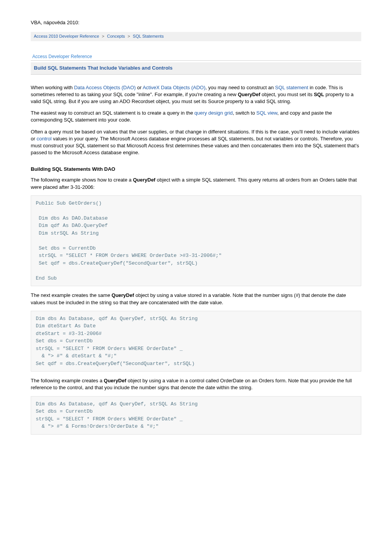 This screenshot has height=555, width=392. Describe the element at coordinates (105, 88) in the screenshot. I see `link-dao: Data Access Objects (DAO)` at that location.